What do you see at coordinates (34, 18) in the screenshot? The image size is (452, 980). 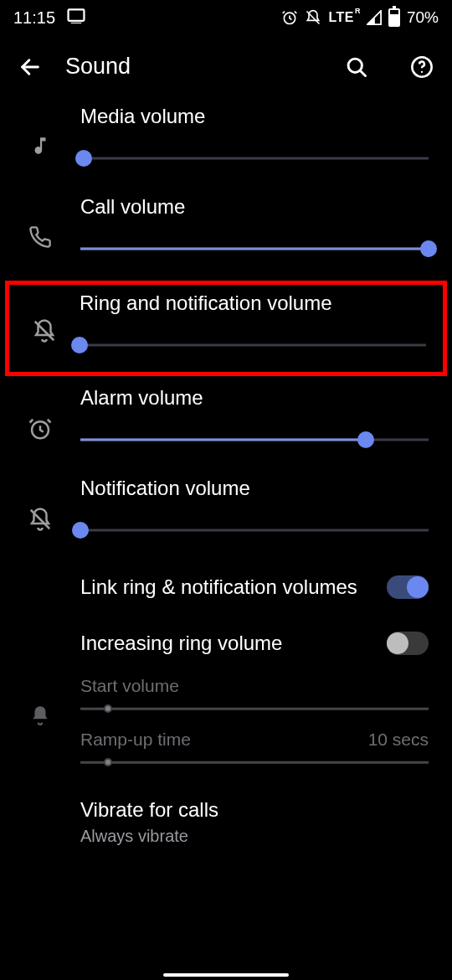 I see `status-time: 11:15` at bounding box center [34, 18].